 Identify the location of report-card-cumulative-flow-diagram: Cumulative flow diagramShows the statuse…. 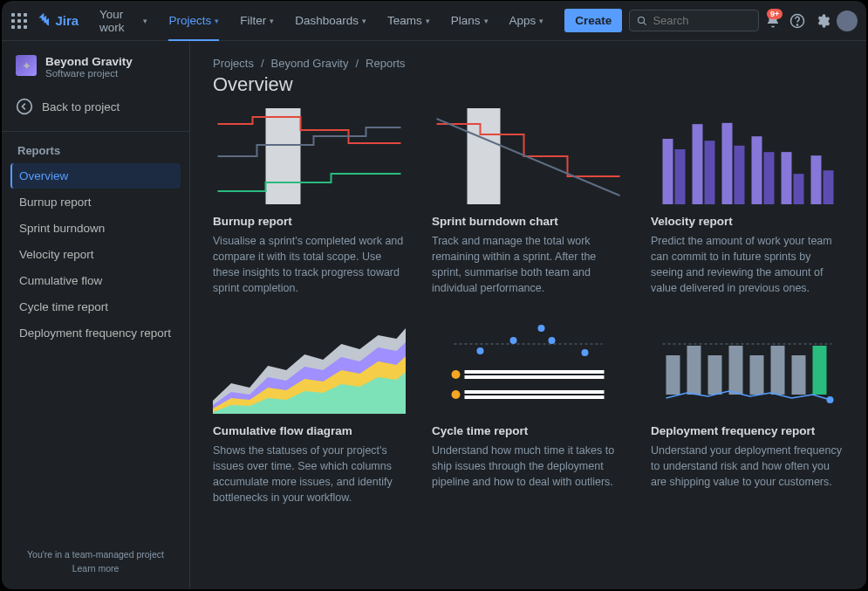
(309, 412).